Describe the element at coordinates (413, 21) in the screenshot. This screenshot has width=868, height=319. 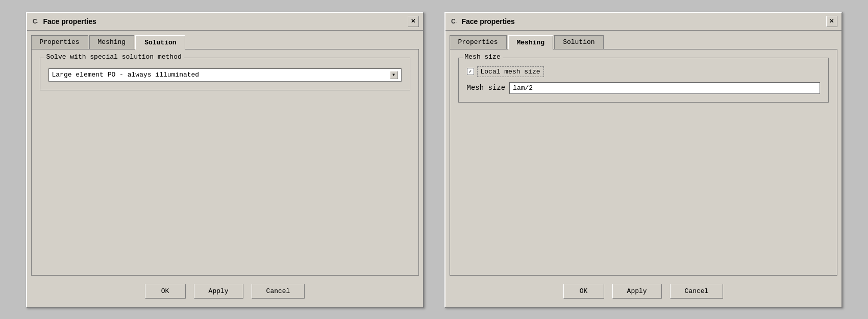
I see `close-button-1: ✕` at that location.